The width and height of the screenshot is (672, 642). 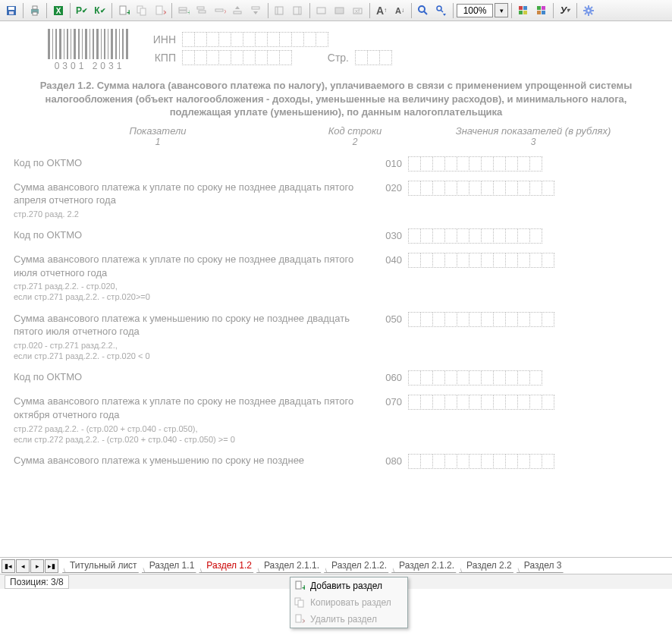 What do you see at coordinates (160, 11) in the screenshot?
I see `delete-section-icon: ×` at bounding box center [160, 11].